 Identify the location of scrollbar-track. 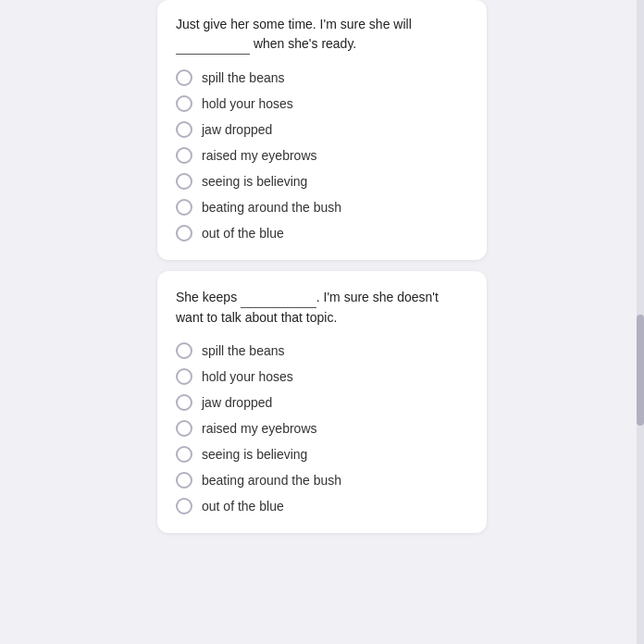
(640, 322).